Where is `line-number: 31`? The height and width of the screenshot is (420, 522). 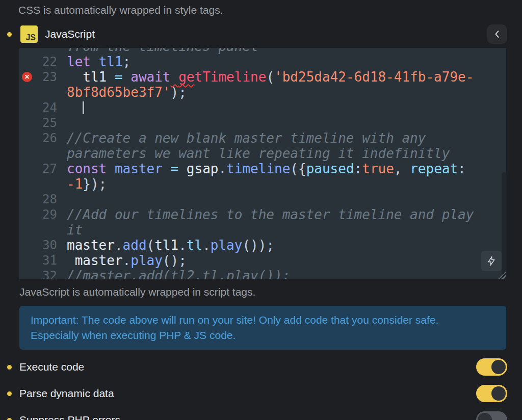
line-number: 31 is located at coordinates (39, 260).